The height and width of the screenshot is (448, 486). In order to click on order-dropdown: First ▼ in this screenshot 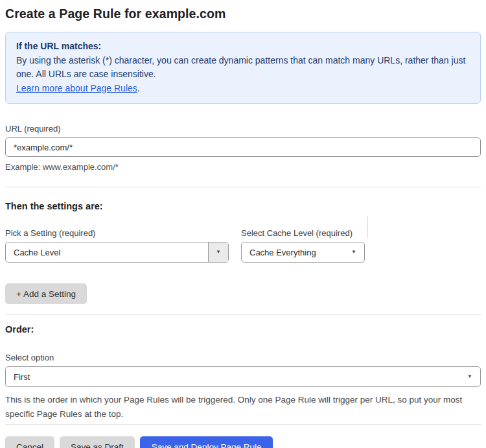, I will do `click(243, 377)`.